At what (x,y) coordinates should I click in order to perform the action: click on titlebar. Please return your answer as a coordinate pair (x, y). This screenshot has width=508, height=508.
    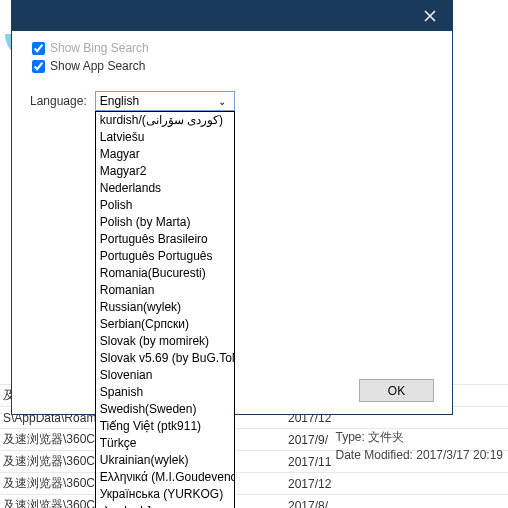
    Looking at the image, I should click on (232, 16).